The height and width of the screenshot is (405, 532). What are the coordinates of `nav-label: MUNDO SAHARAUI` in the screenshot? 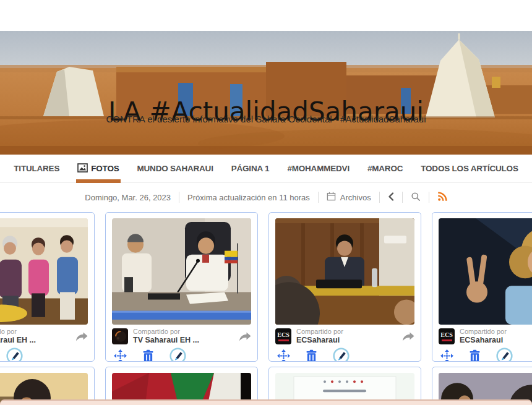 It's located at (176, 168).